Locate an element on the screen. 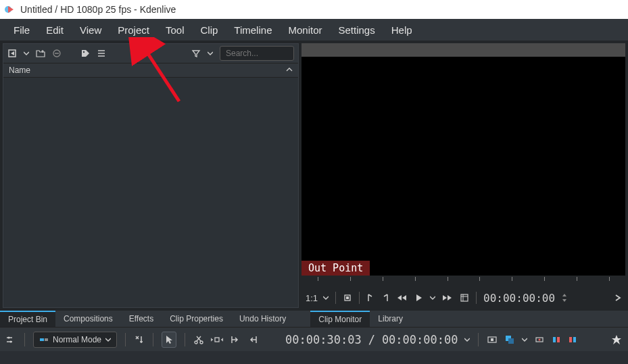 This screenshot has width=628, height=364. bin-header: Name is located at coordinates (151, 70).